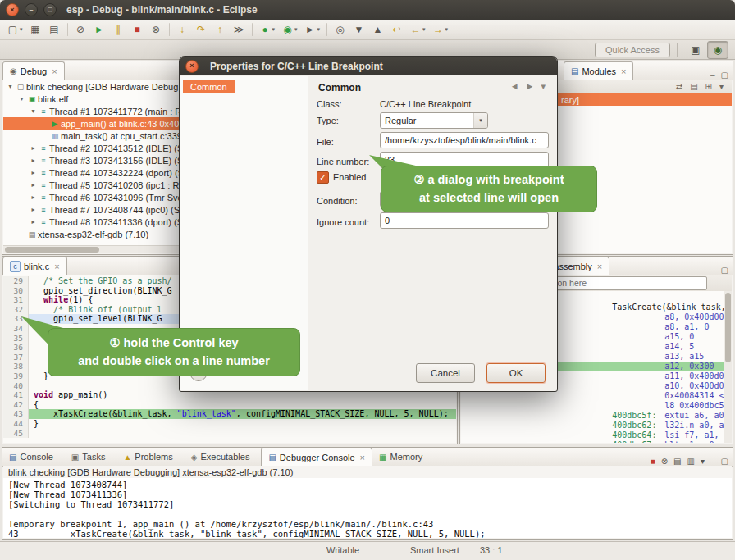  What do you see at coordinates (34, 457) in the screenshot?
I see `tab-console: ▤ Console` at bounding box center [34, 457].